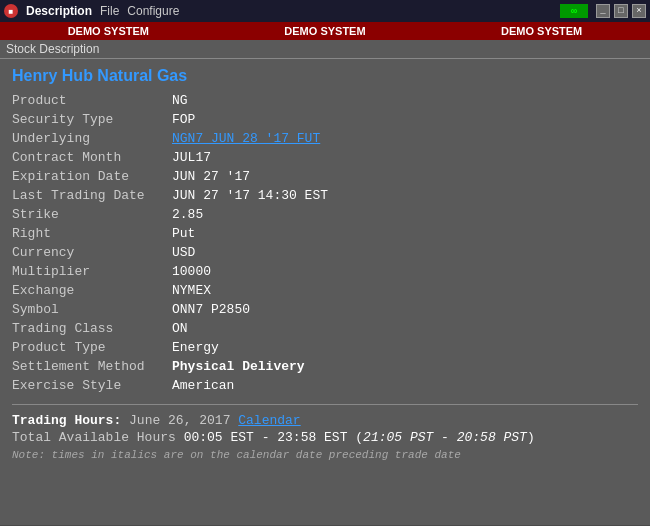  What do you see at coordinates (11, 11) in the screenshot?
I see `app-icon: ■` at bounding box center [11, 11].